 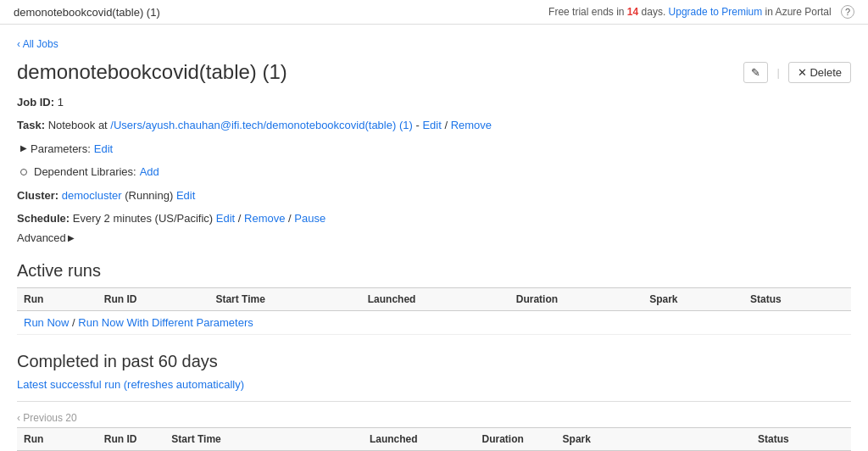 I want to click on task-path: /Users/ayush.chauhan@ifi.tech/demonotebo…, so click(x=261, y=125).